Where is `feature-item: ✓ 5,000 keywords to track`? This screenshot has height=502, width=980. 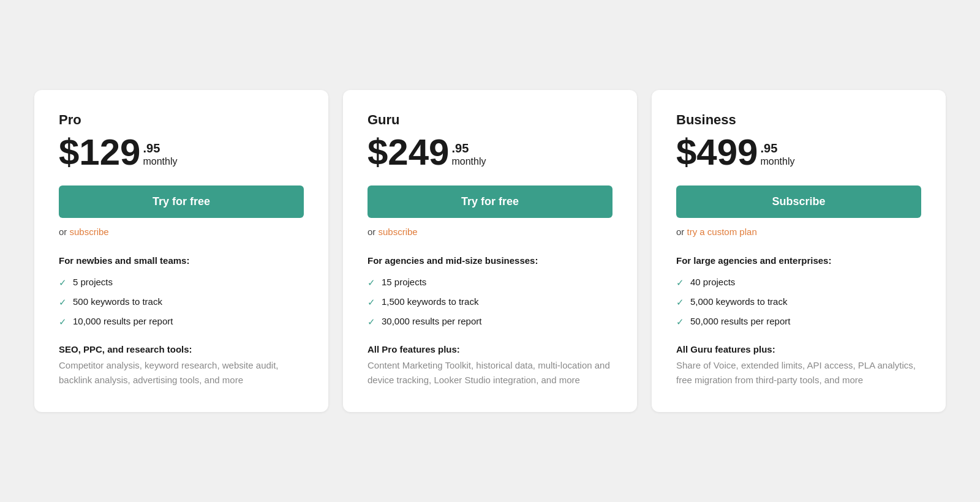 feature-item: ✓ 5,000 keywords to track is located at coordinates (799, 302).